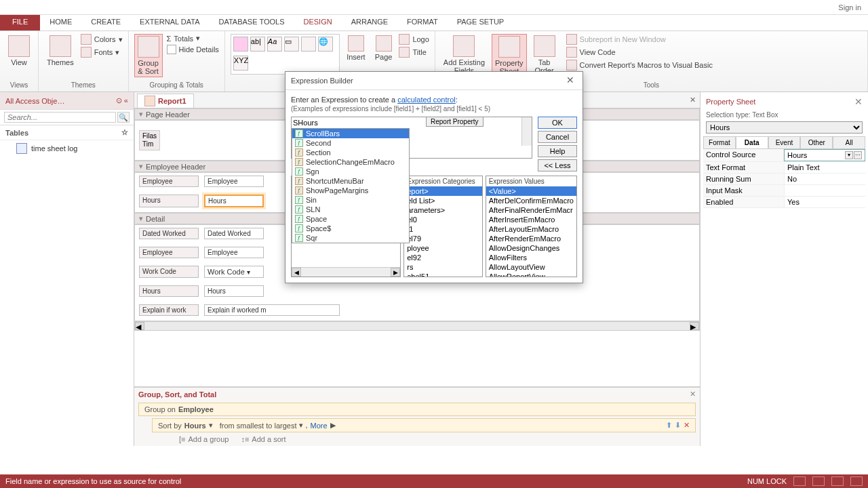  What do you see at coordinates (818, 481) in the screenshot?
I see `print-preview-icon` at bounding box center [818, 481].